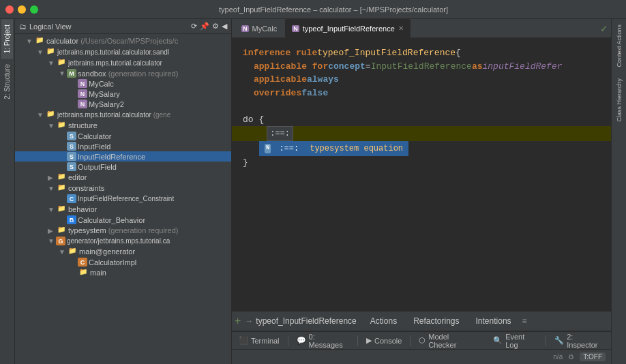 The width and height of the screenshot is (626, 364). I want to click on tree-item-calc-behavior: B Calculator_Behavior, so click(123, 219).